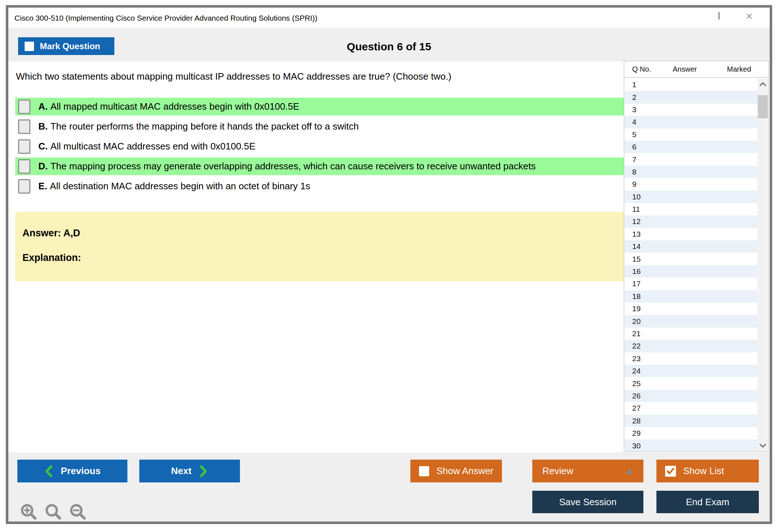  I want to click on save-session-button: Save Session, so click(588, 502).